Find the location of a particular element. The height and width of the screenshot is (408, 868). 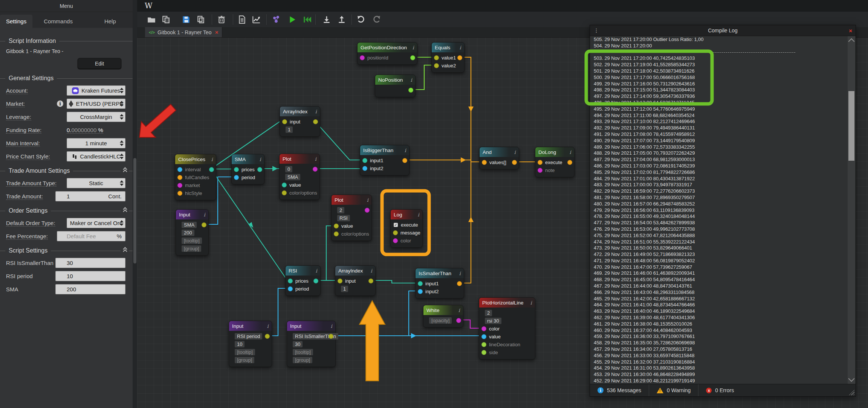

node-sma-node: SMAipricesperiod is located at coordinates (248, 169).